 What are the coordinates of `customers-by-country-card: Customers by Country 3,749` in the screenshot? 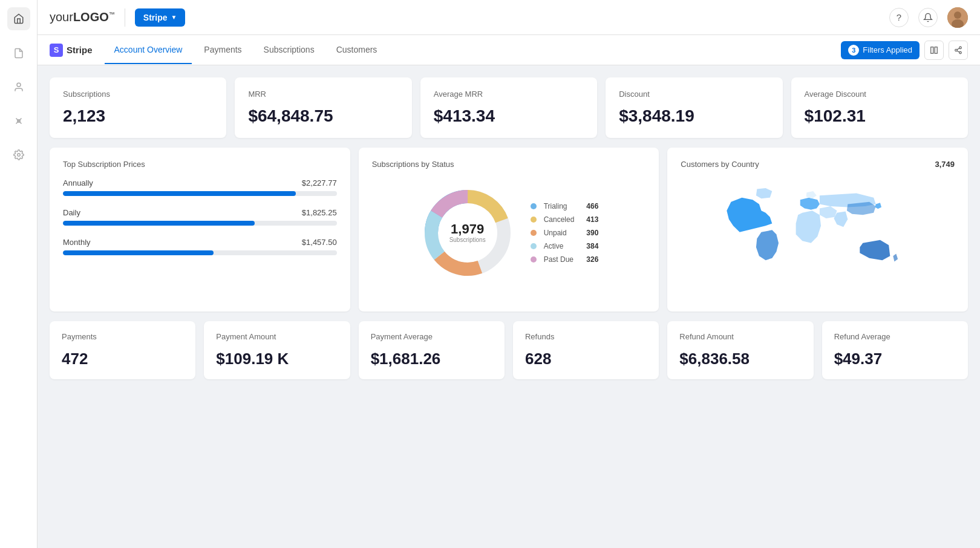 It's located at (818, 230).